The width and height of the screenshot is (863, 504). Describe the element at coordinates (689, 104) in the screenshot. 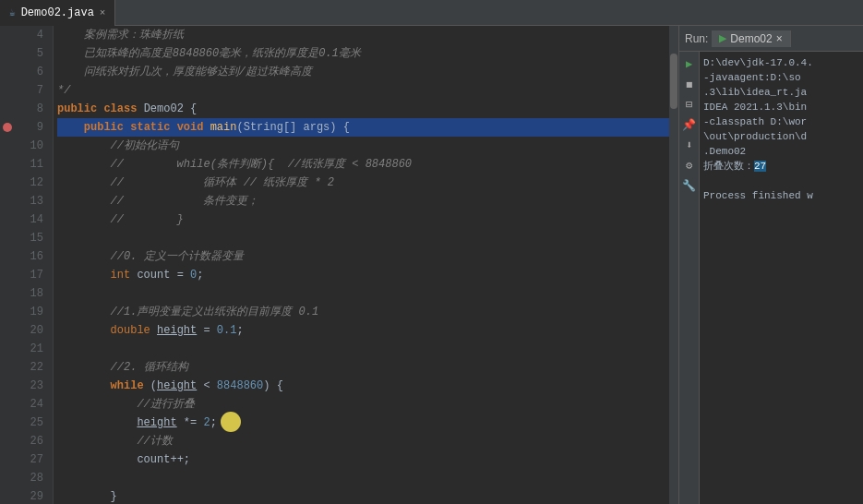

I see `restore-layout-button: ⊟` at that location.